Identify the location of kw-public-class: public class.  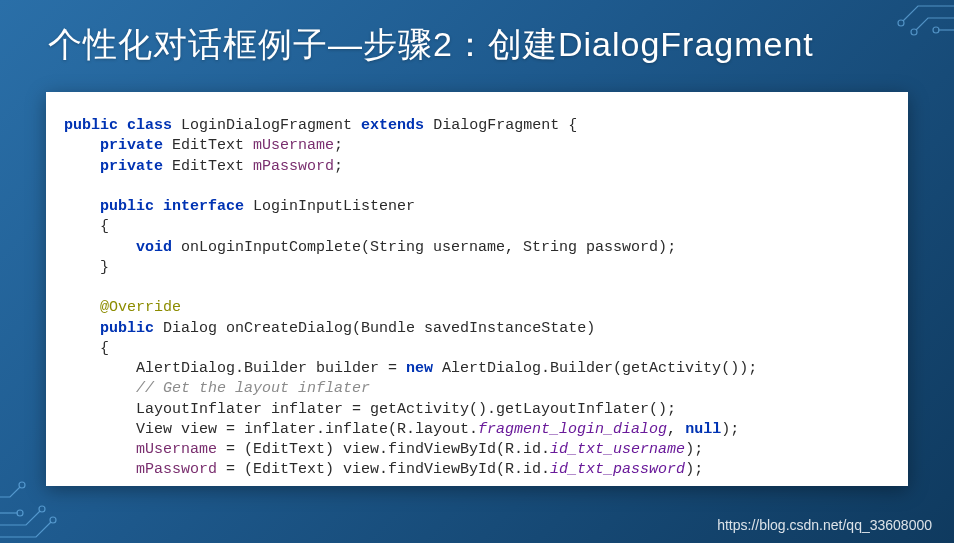
(118, 126).